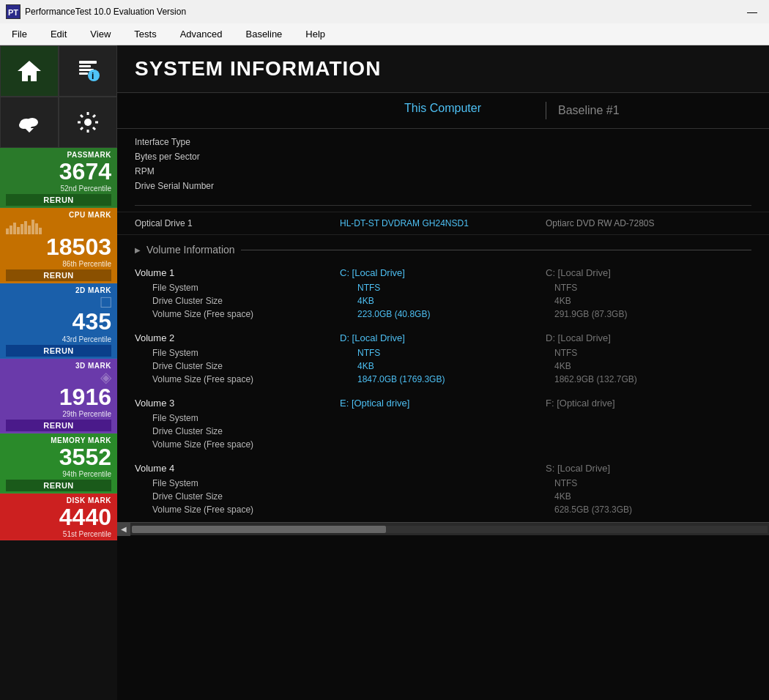 Image resolution: width=769 pixels, height=700 pixels. Describe the element at coordinates (442, 403) in the screenshot. I see `volume-3-drive-left: E: [Optical drive]` at that location.